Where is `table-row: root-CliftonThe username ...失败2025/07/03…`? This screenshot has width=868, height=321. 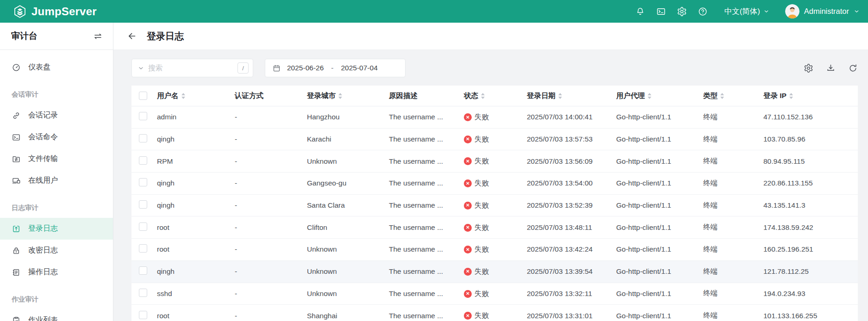
table-row: root-CliftonThe username ...失败2025/07/03… is located at coordinates (494, 228).